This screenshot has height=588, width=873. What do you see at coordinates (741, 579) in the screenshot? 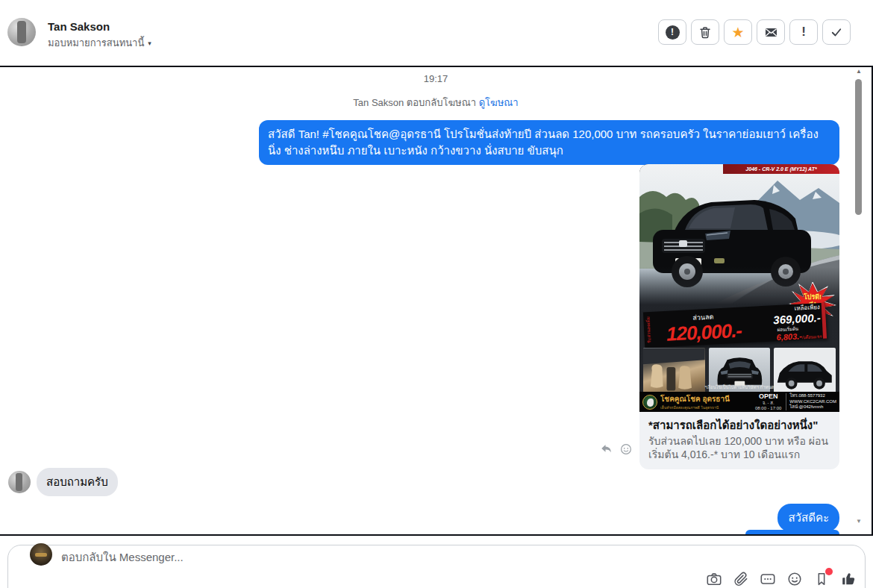
I see `attachment-icon` at bounding box center [741, 579].